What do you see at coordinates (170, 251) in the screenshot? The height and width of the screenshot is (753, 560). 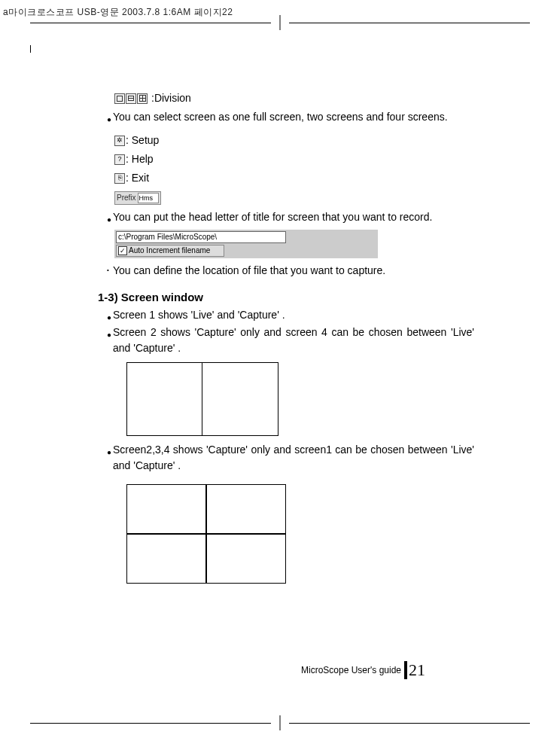 I see `auto-increment-row: ✓ Auto Increment filename` at bounding box center [170, 251].